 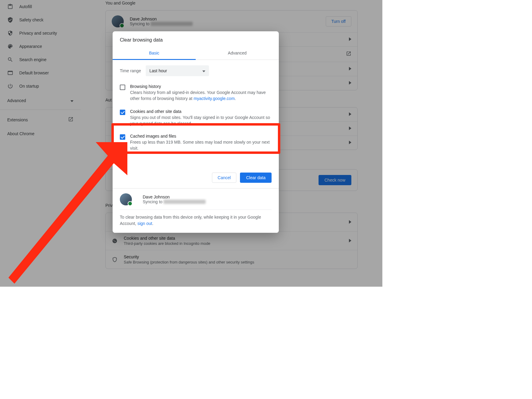 What do you see at coordinates (204, 71) in the screenshot?
I see `chevron-down-icon` at bounding box center [204, 71].